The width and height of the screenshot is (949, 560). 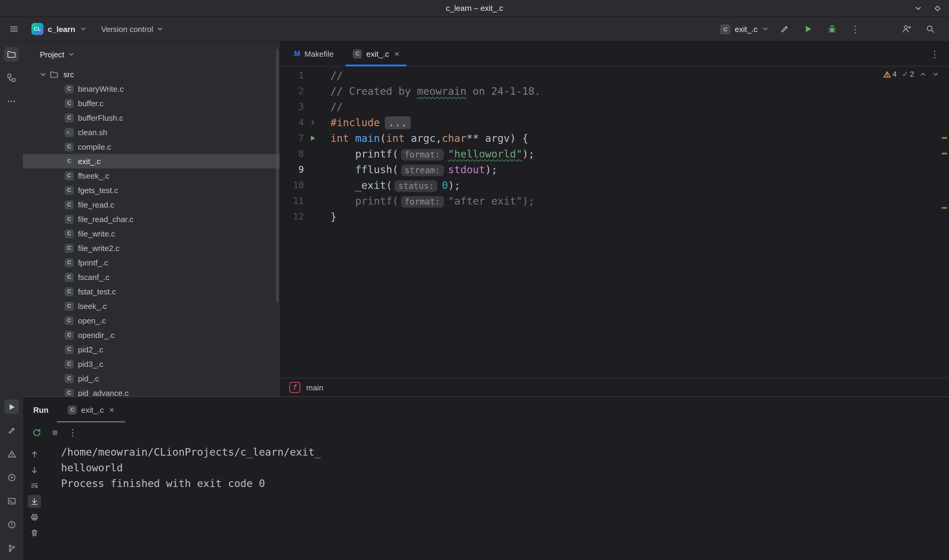 What do you see at coordinates (151, 118) in the screenshot?
I see `tree-file-bufferFlush.c: CbufferFlush.c` at bounding box center [151, 118].